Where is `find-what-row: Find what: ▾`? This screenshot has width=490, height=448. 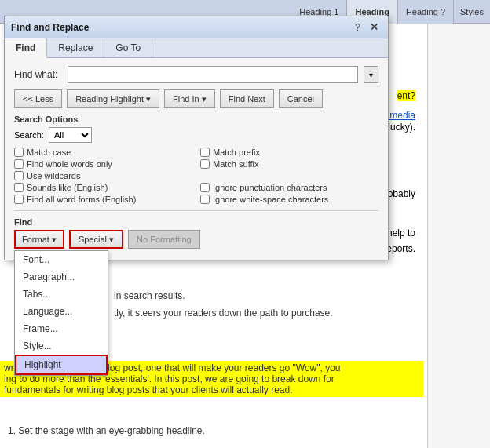
find-what-row: Find what: ▾ is located at coordinates (196, 75).